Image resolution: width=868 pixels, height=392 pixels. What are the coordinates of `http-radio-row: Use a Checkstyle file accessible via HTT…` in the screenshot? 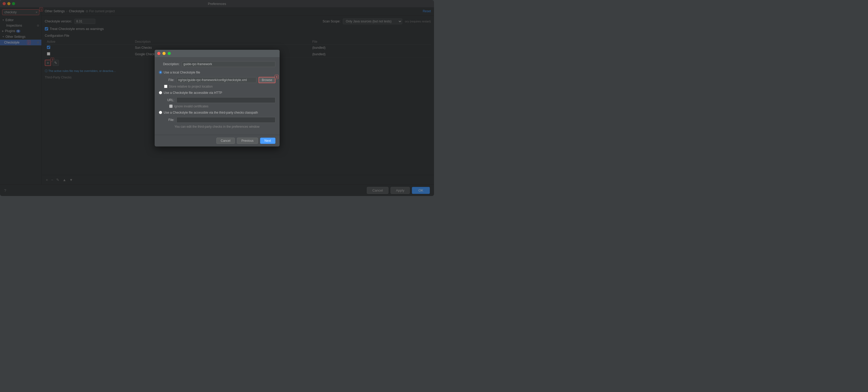 It's located at (217, 93).